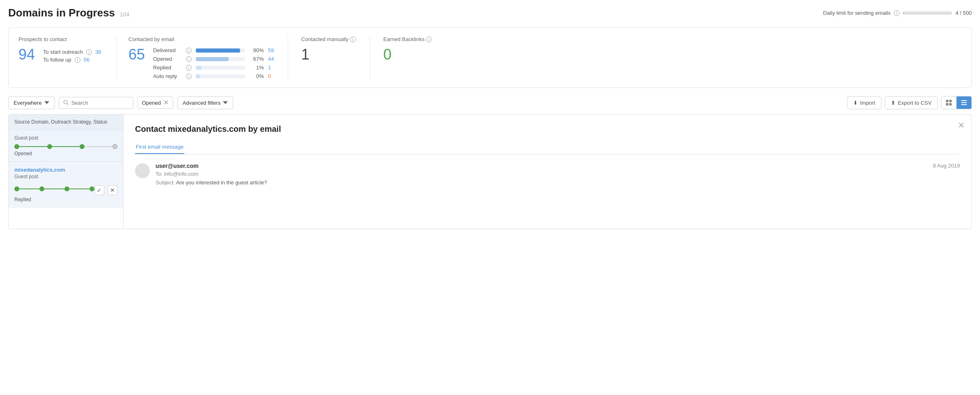  Describe the element at coordinates (151, 103) in the screenshot. I see `filter-tag-label: Opened` at that location.